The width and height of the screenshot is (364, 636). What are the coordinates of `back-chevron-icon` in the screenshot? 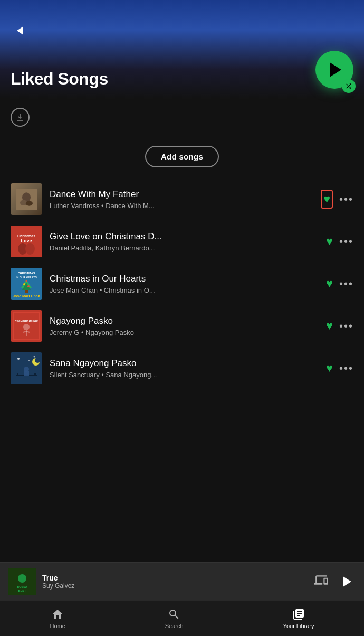 It's located at (20, 31).